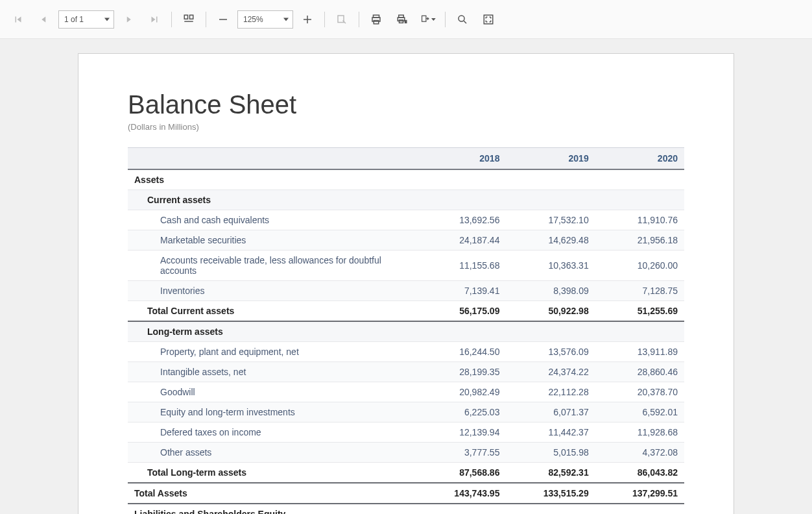 The width and height of the screenshot is (812, 514). I want to click on fullscreen-icon, so click(488, 19).